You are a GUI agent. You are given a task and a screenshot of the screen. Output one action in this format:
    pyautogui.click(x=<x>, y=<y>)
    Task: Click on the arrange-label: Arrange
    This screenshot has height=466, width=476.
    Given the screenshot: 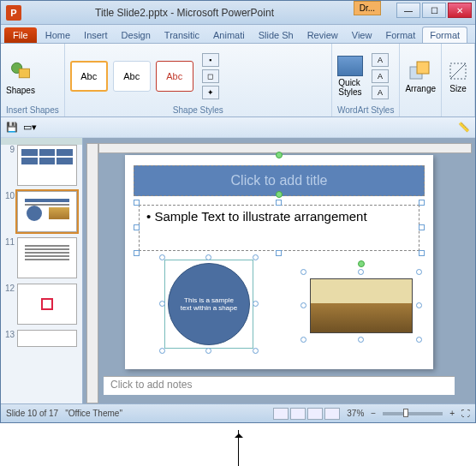 What is the action you would take?
    pyautogui.click(x=420, y=89)
    